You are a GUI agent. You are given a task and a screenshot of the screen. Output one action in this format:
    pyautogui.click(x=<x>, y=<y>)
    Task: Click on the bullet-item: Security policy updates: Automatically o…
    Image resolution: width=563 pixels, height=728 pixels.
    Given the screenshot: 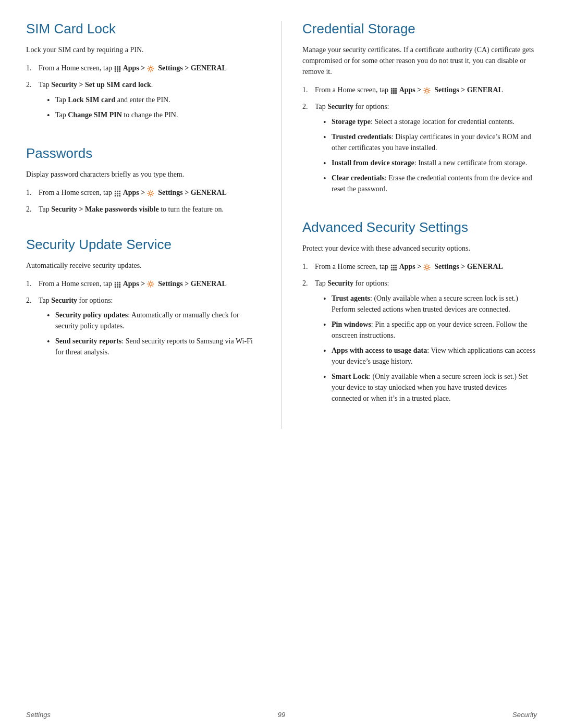 What is the action you would take?
    pyautogui.click(x=153, y=320)
    